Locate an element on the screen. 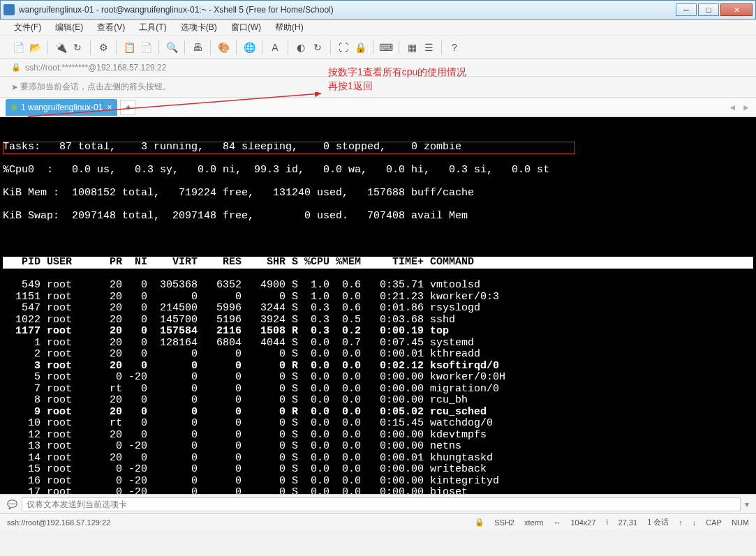  menu-file: 文件(F) is located at coordinates (28, 28).